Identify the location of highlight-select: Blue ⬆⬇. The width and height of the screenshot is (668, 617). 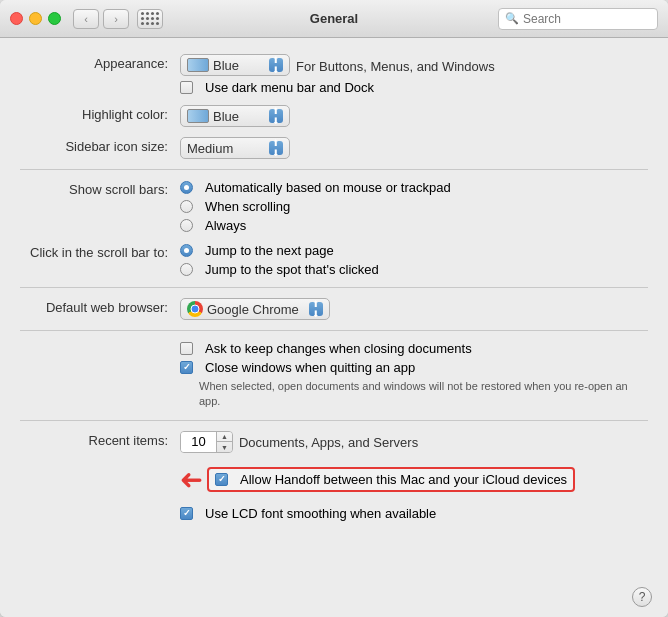
(235, 116).